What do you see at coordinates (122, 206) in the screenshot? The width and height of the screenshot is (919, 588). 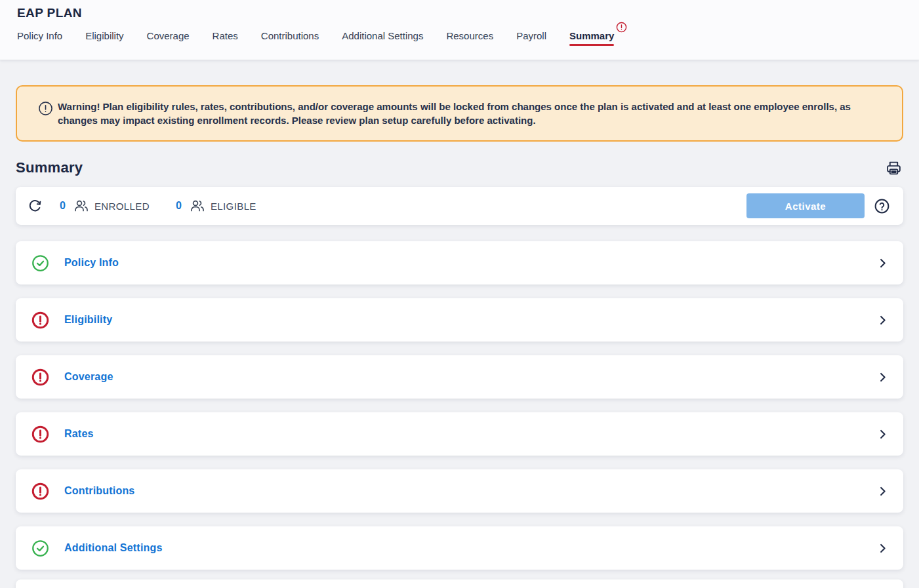 I see `enrolled-label: ENROLLED` at bounding box center [122, 206].